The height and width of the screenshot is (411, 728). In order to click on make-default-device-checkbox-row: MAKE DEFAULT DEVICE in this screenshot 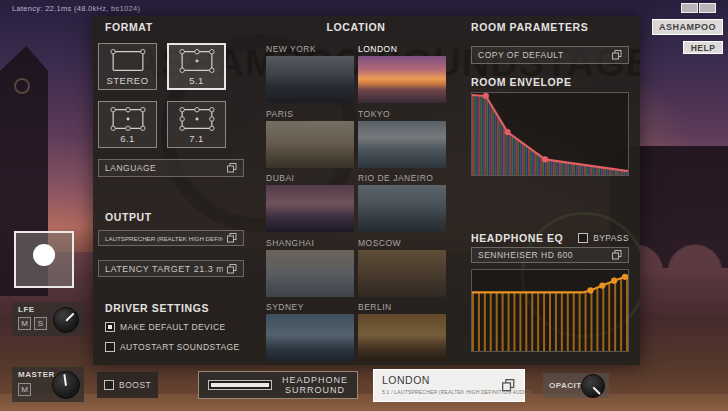, I will do `click(166, 327)`.